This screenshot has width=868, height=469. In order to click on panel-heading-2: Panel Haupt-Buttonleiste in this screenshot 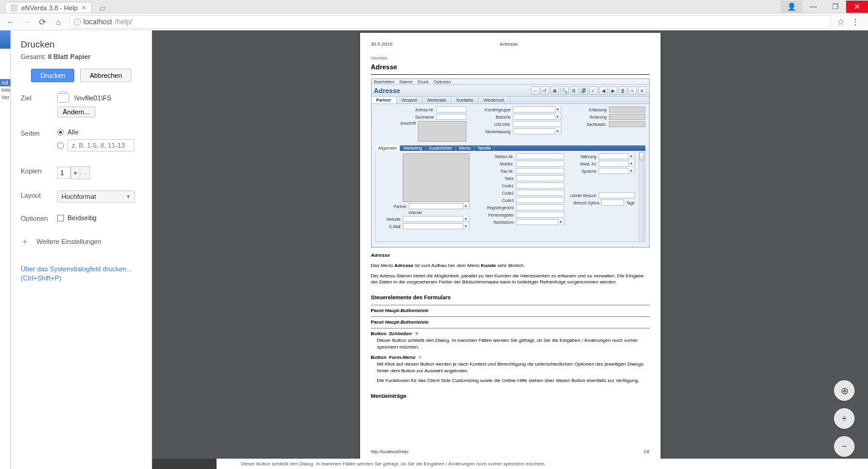, I will do `click(510, 322)`.